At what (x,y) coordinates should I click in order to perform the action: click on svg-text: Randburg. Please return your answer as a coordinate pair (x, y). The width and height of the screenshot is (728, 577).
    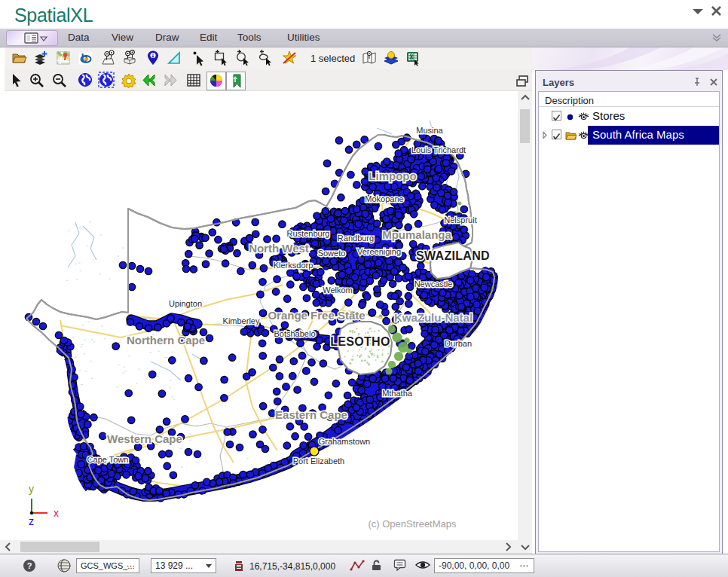
    Looking at the image, I should click on (356, 238).